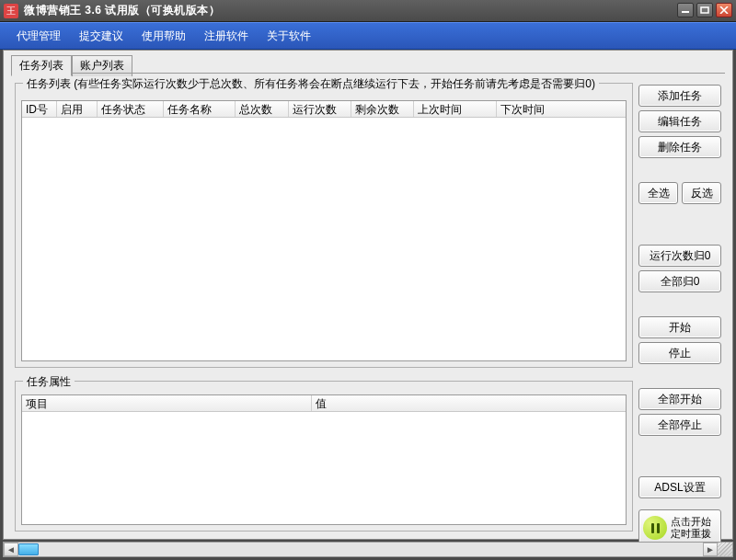 The width and height of the screenshot is (736, 560). What do you see at coordinates (680, 353) in the screenshot?
I see `stop-button: 停止` at bounding box center [680, 353].